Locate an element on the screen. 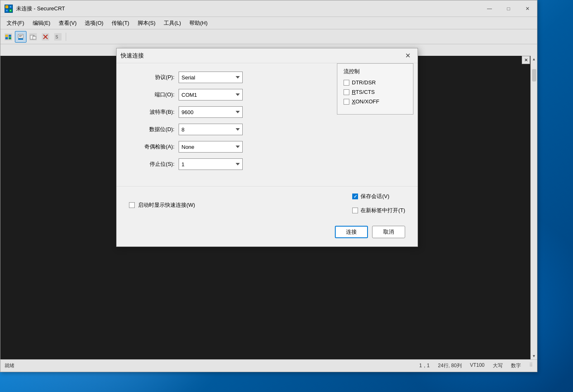  flow-control-box: 流控制 DTR/DSR RTS/CTS is located at coordinates (375, 89).